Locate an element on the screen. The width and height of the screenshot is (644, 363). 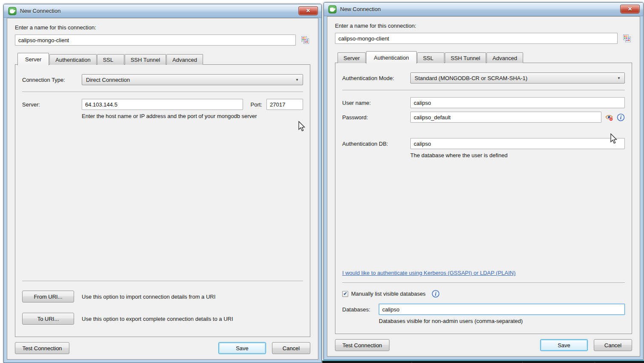
auth-mode-value: Standard (MONGODB-CR or SCRAM-SHA-1) is located at coordinates (515, 78).